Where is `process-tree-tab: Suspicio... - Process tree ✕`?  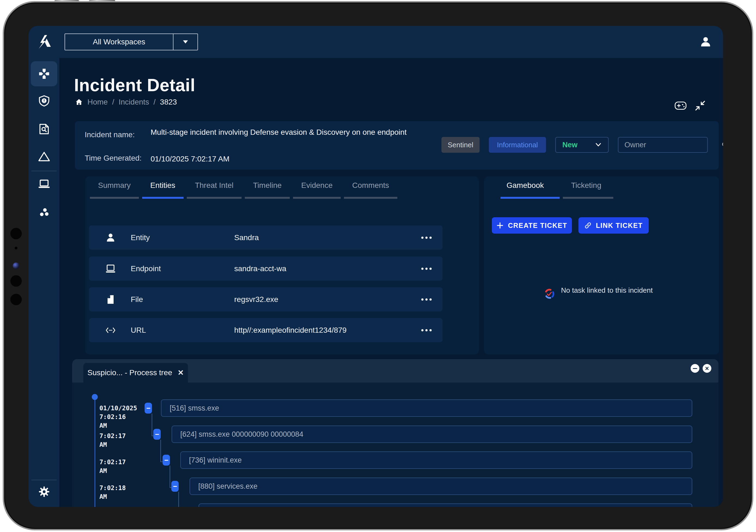
process-tree-tab: Suspicio... - Process tree ✕ is located at coordinates (136, 373).